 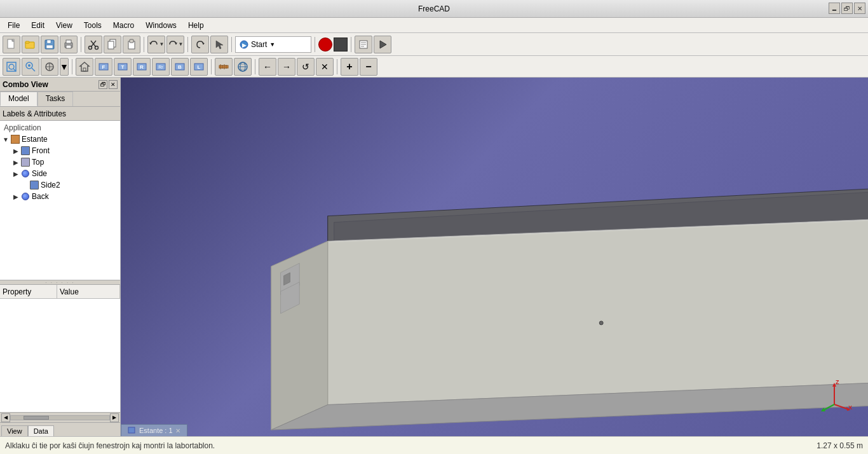 I want to click on menu-edit: Edit, so click(x=38, y=25).